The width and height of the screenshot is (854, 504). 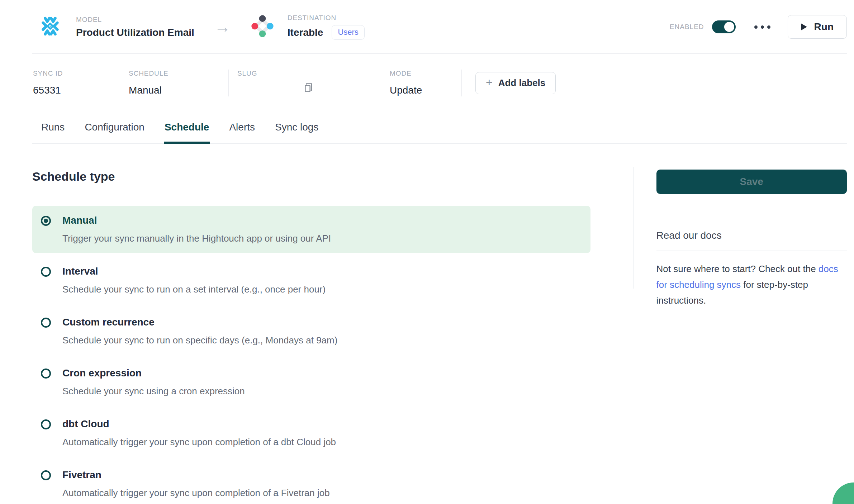 What do you see at coordinates (223, 27) in the screenshot?
I see `arrow-right-icon: →` at bounding box center [223, 27].